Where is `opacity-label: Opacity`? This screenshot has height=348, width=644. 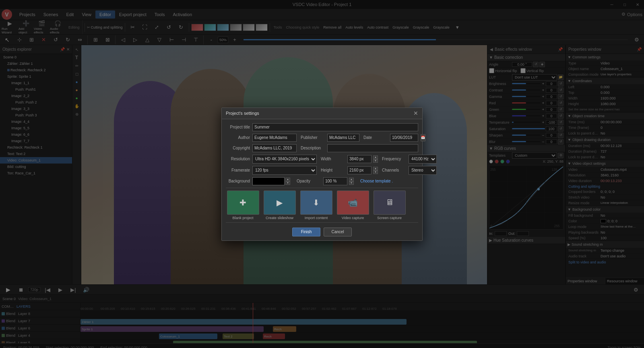
opacity-label: Opacity is located at coordinates (309, 181).